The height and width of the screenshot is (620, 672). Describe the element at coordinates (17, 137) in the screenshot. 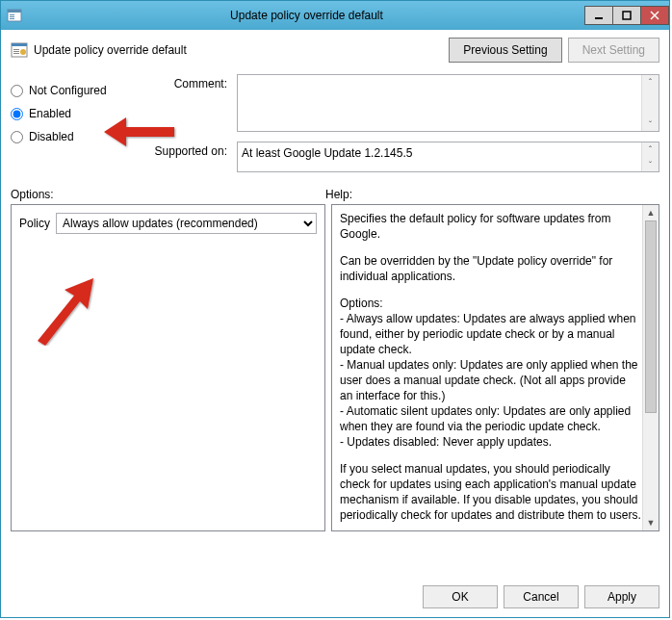

I see `radio-disabled` at that location.